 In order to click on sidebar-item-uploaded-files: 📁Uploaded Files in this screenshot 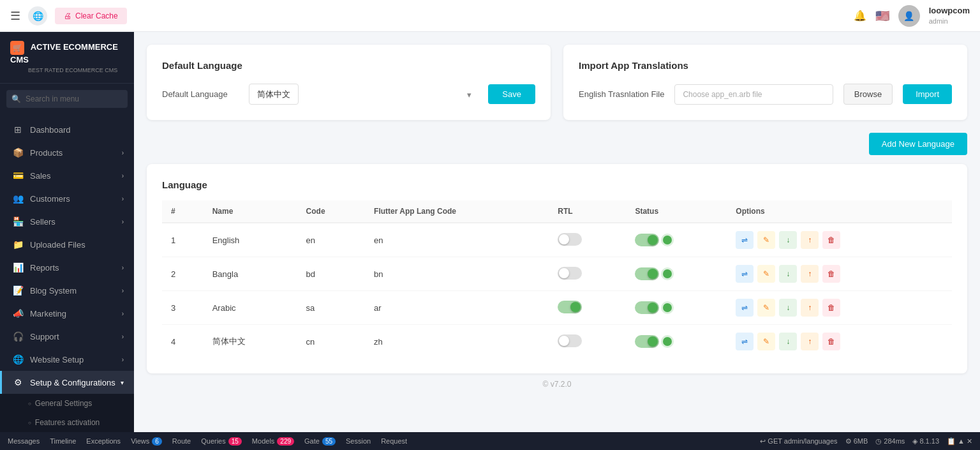, I will do `click(67, 244)`.